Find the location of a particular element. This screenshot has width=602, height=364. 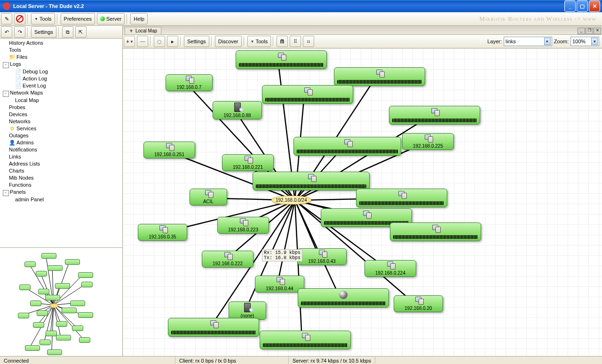

help-button: Help is located at coordinates (139, 19).